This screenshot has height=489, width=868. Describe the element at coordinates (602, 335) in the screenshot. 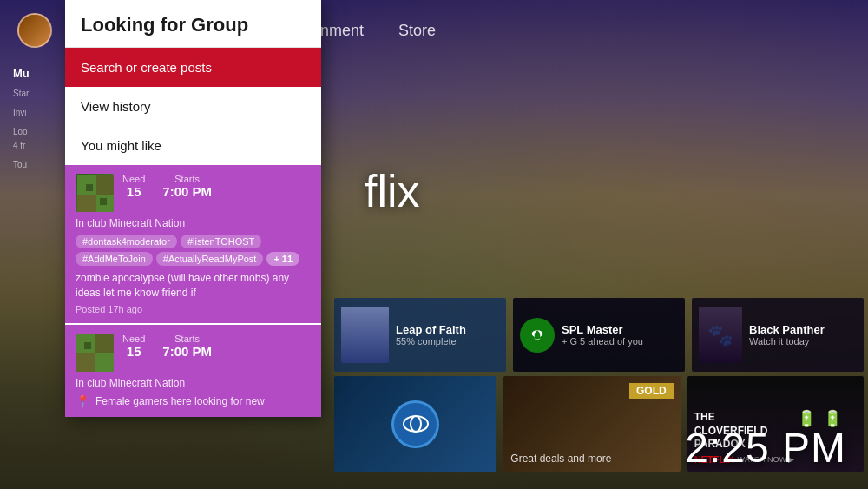

I see `spl-info: SPL Master + G 5 ahead of you` at that location.